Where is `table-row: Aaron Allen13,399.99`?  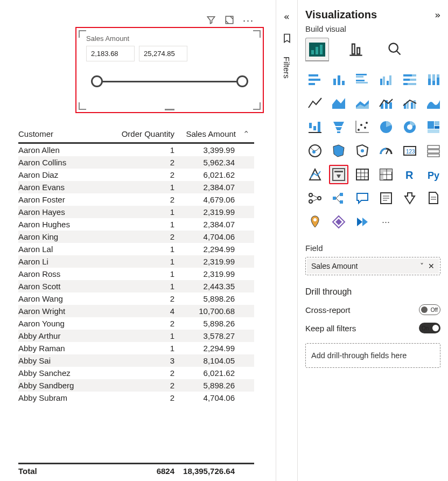 table-row: Aaron Allen13,399.99 is located at coordinates (136, 150).